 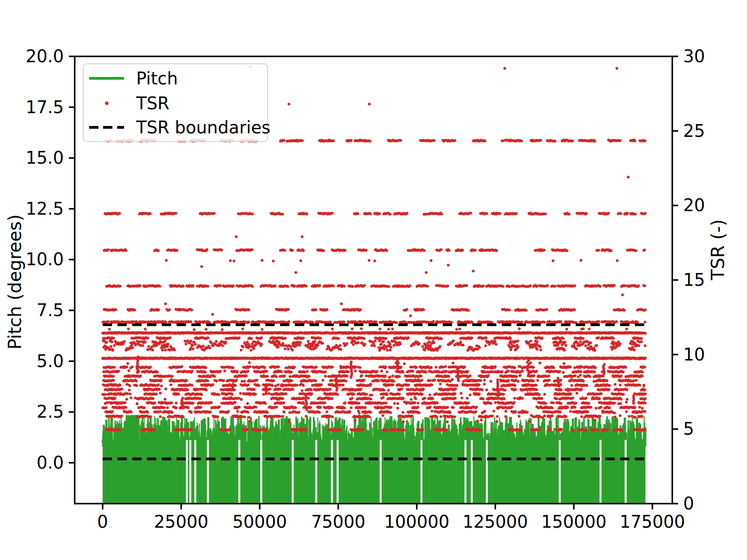 I want to click on legend-label-tsr: TSR, so click(x=153, y=103).